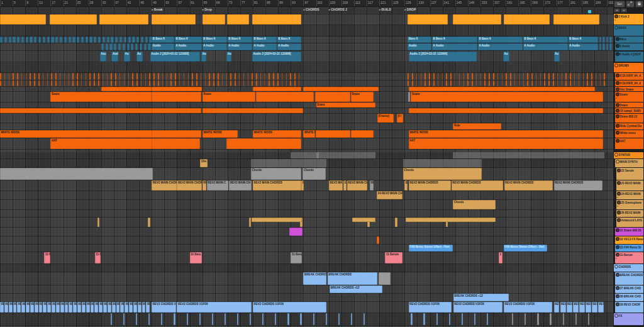 Image resolution: width=644 pixels, height=327 pixels. I want to click on track-header-snare-808-15-12: Snare 808 15, so click(629, 118).